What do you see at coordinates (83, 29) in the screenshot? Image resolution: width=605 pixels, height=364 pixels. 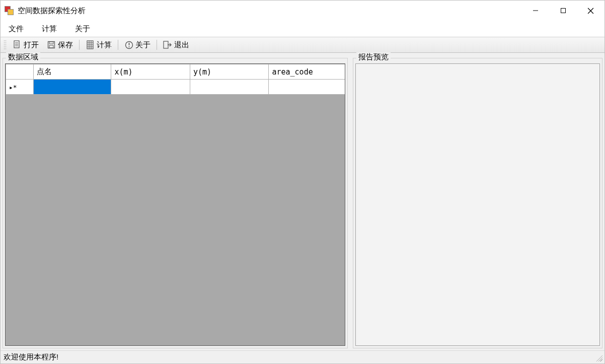 I see `menu-about: 关于` at bounding box center [83, 29].